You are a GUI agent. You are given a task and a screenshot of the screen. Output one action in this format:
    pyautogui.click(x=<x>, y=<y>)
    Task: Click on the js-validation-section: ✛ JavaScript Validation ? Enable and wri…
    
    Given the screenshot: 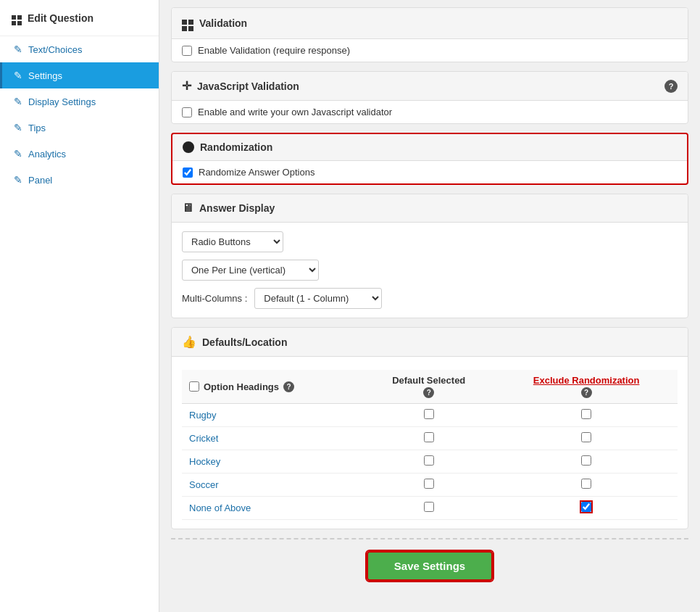 What is the action you would take?
    pyautogui.click(x=430, y=97)
    